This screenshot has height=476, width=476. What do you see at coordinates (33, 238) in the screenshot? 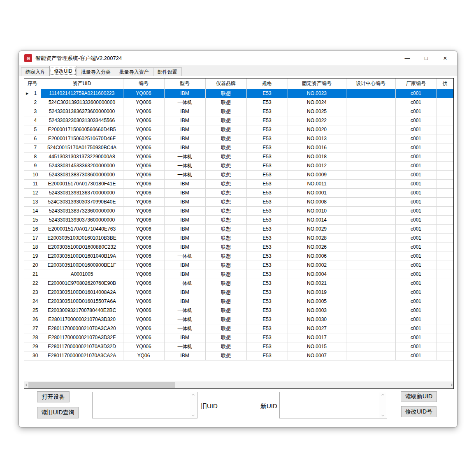
I see `cell-seq: 17` at bounding box center [33, 238].